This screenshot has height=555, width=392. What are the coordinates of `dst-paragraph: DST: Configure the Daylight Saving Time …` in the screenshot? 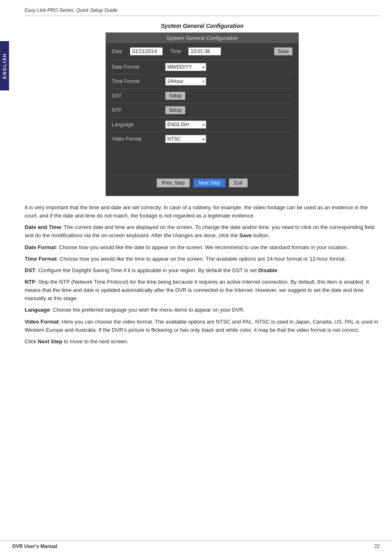 It's located at (202, 271).